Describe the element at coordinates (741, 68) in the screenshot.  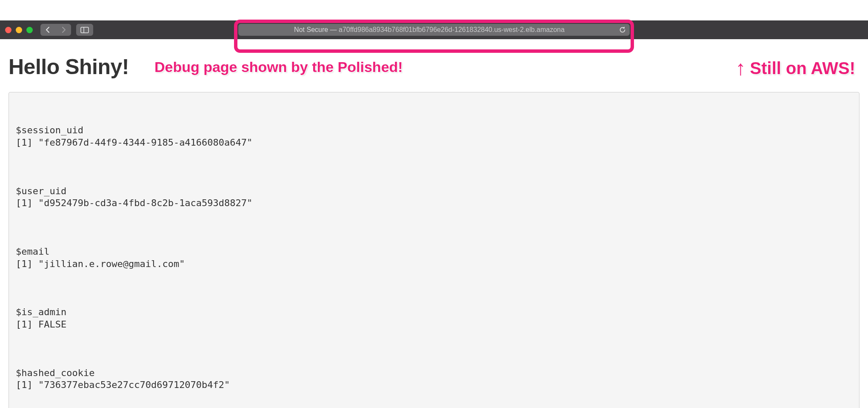
I see `arrow-up-icon: ↑` at that location.